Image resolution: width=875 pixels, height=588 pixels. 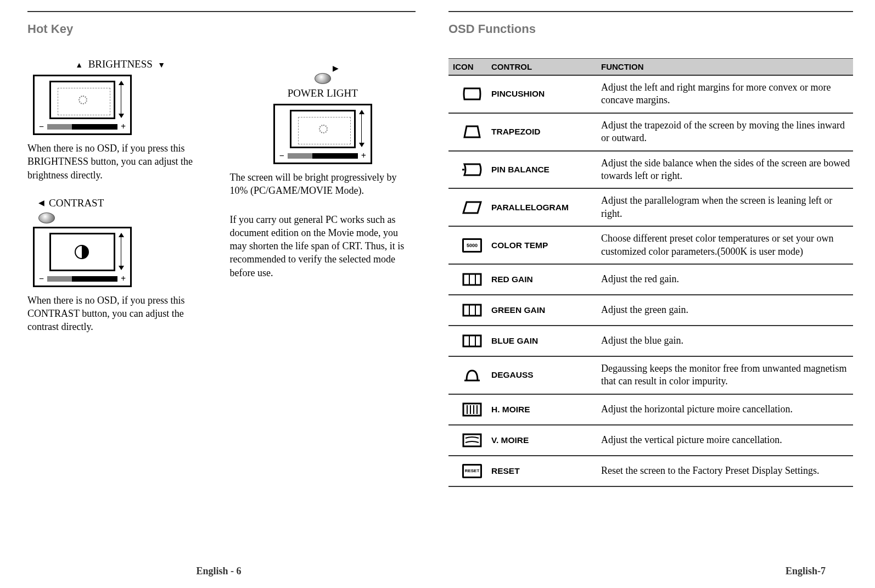 I want to click on page-title: OSD Functions, so click(x=651, y=29).